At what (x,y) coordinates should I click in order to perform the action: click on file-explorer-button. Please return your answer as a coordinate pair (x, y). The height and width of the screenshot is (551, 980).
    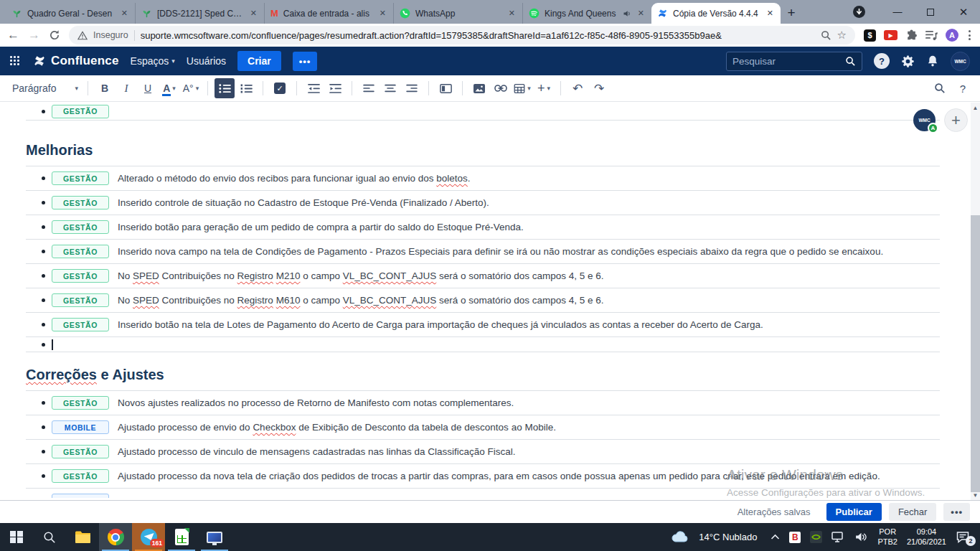
    Looking at the image, I should click on (83, 537).